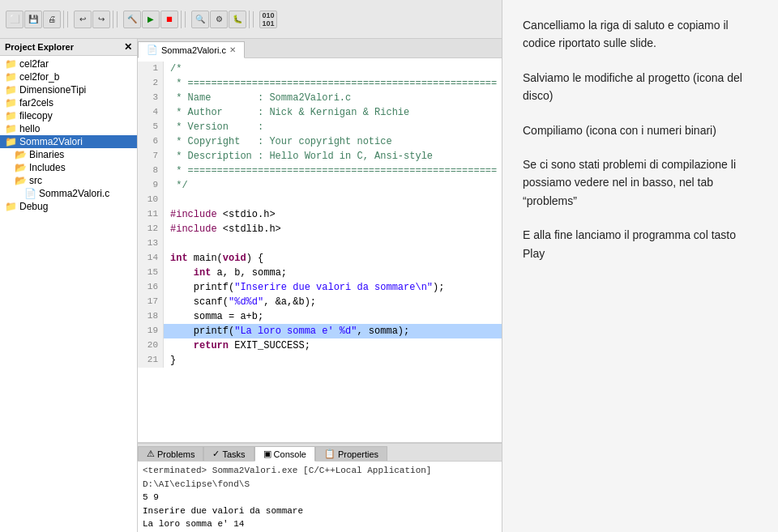  Describe the element at coordinates (319, 244) in the screenshot. I see `code-line-13: 13` at that location.